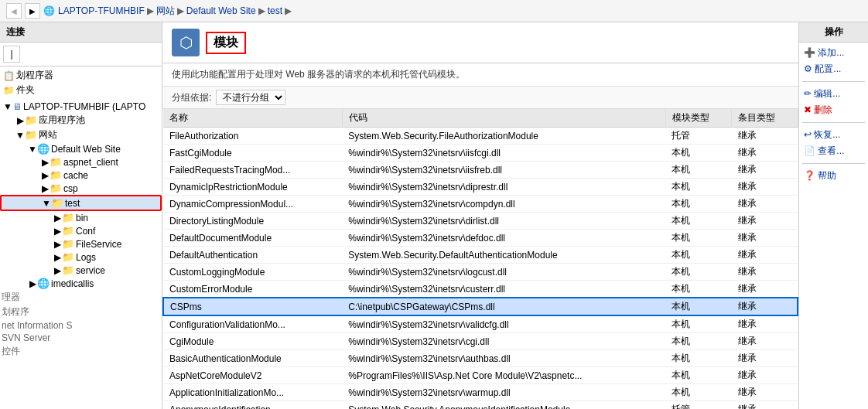  What do you see at coordinates (252, 118) in the screenshot?
I see `col-name: 名称` at bounding box center [252, 118].